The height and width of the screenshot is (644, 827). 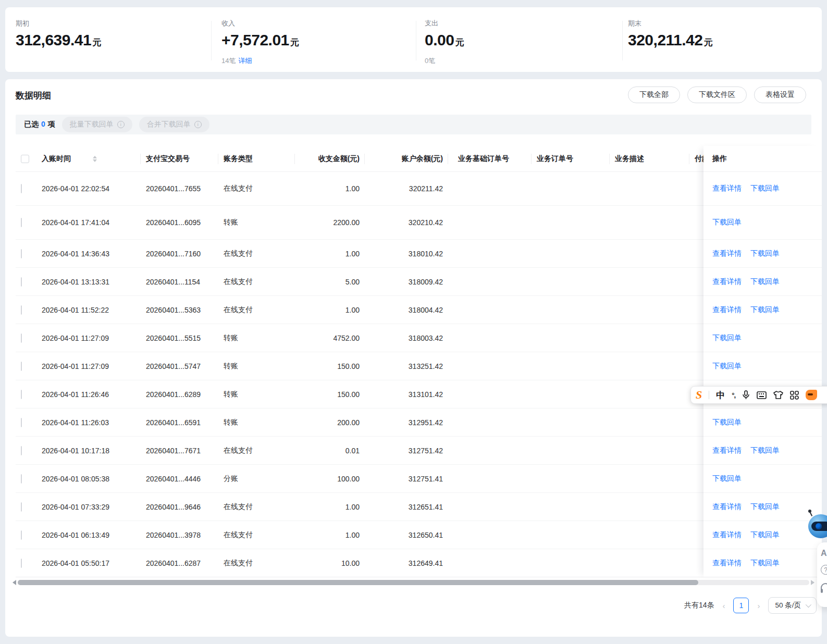 I want to click on cell-balance: 318004.42, so click(x=406, y=310).